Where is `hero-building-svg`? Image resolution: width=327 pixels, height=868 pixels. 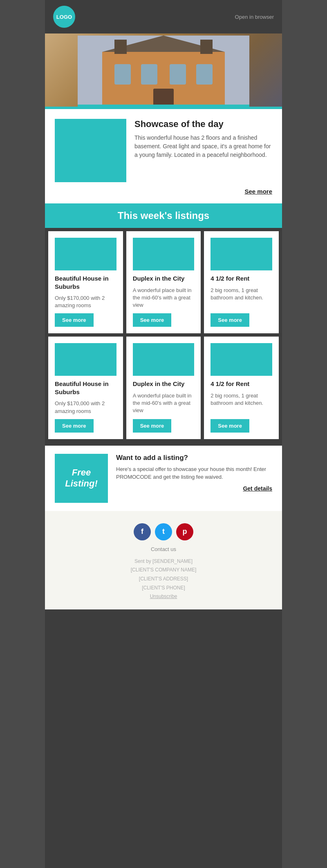 hero-building-svg is located at coordinates (164, 71).